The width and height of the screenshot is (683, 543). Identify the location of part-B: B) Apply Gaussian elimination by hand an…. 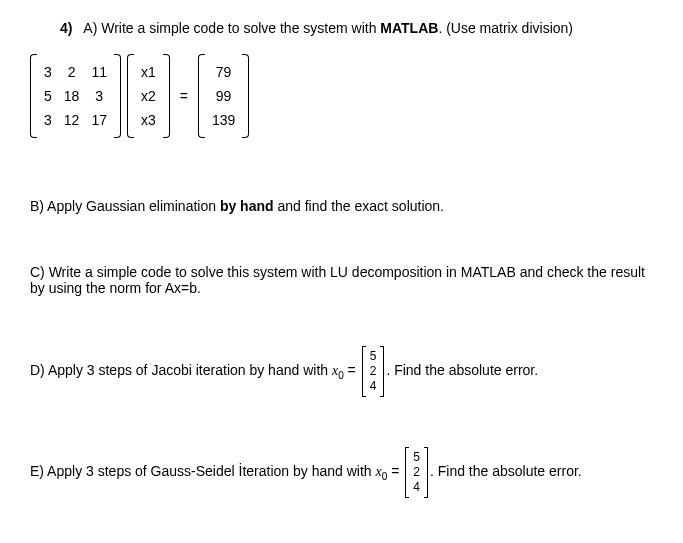
(342, 206).